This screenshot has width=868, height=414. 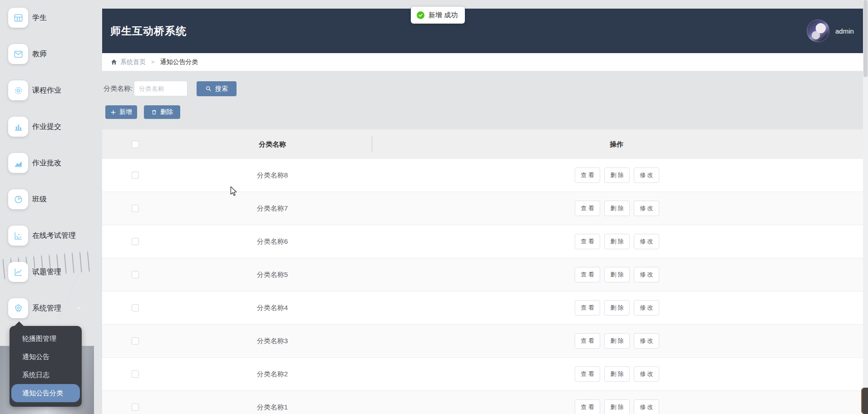 What do you see at coordinates (114, 62) in the screenshot?
I see `home-icon` at bounding box center [114, 62].